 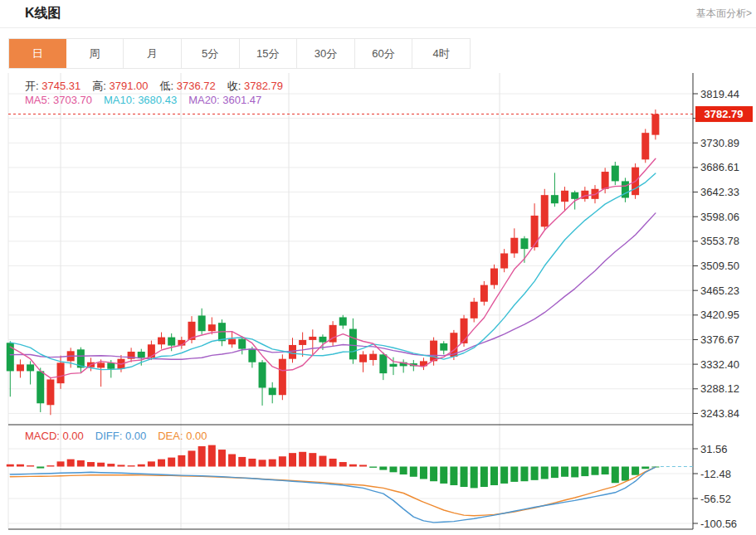 What do you see at coordinates (153, 53) in the screenshot?
I see `tab-month: 月` at bounding box center [153, 53].